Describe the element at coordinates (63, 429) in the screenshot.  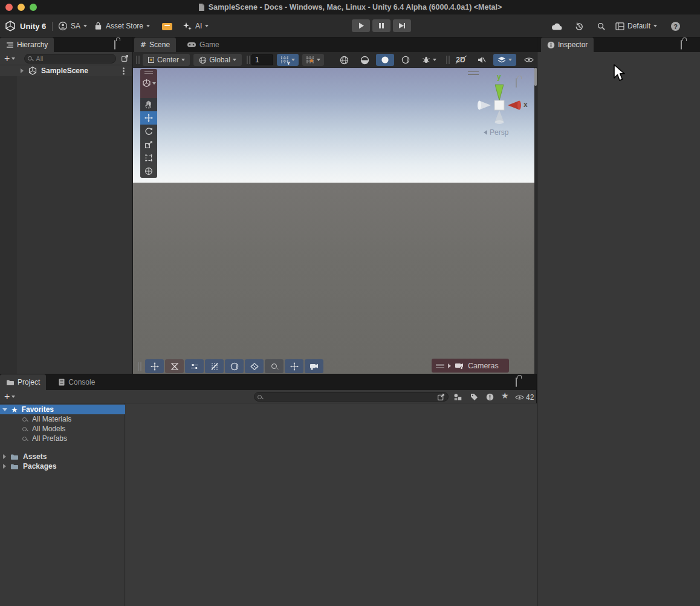
I see `tree-item-all-models: All Models` at that location.